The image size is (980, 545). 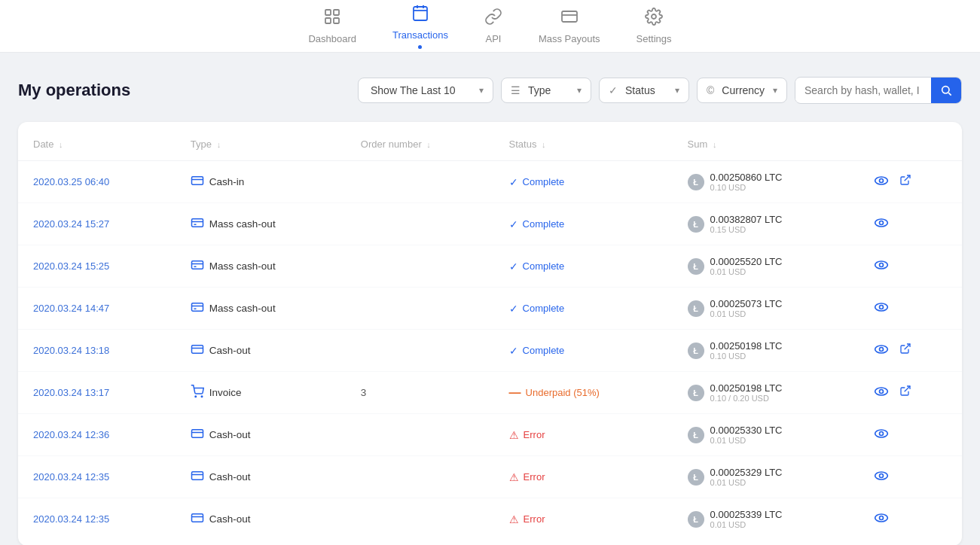 I want to click on type-label: Mass cash-out, so click(x=243, y=309).